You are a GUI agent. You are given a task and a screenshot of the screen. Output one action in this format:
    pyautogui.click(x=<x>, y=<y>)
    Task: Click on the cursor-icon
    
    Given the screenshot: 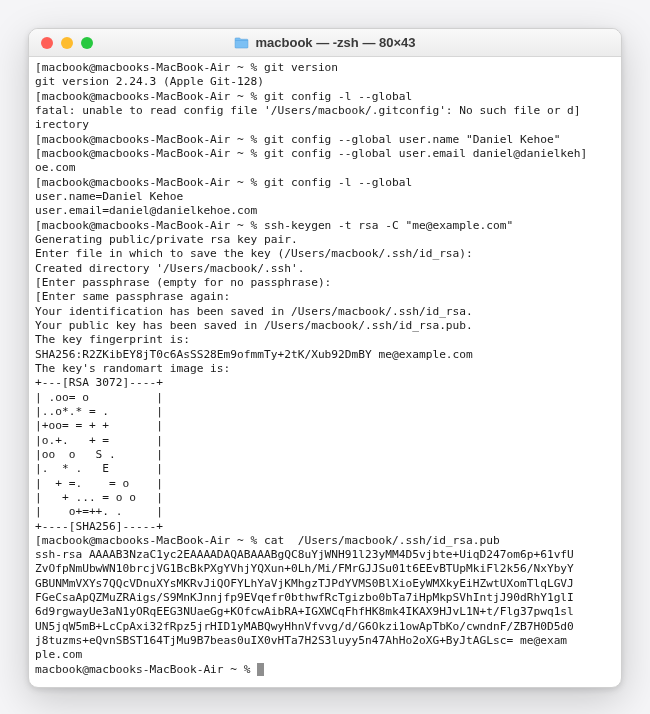 What is the action you would take?
    pyautogui.click(x=260, y=670)
    